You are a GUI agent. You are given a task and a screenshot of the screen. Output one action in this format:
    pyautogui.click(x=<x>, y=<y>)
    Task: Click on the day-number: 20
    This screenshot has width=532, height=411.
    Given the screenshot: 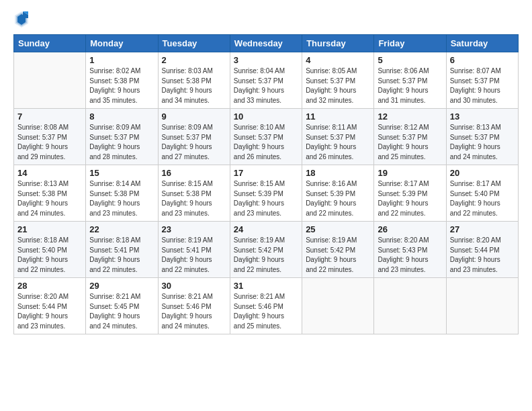 What is the action you would take?
    pyautogui.click(x=482, y=173)
    